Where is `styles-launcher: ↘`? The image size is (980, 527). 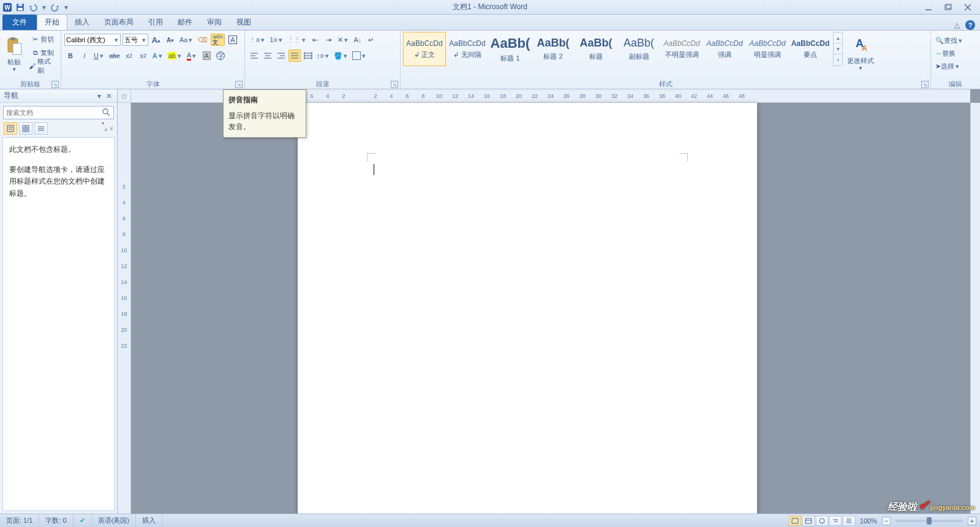
styles-launcher: ↘ is located at coordinates (925, 84).